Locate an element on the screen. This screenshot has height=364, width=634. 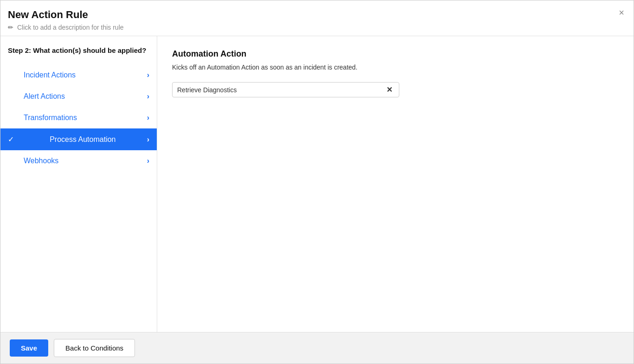
tag-close-button: ✕ is located at coordinates (390, 90).